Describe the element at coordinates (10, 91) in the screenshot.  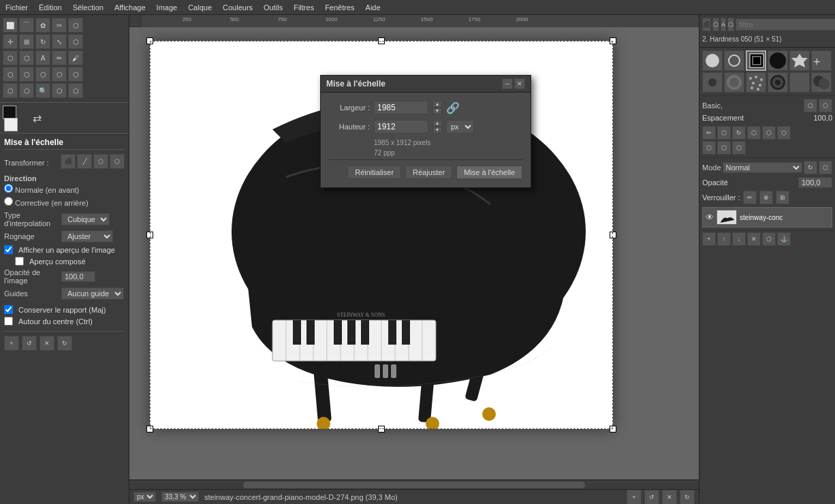
I see `tool-blur: ⬡` at that location.